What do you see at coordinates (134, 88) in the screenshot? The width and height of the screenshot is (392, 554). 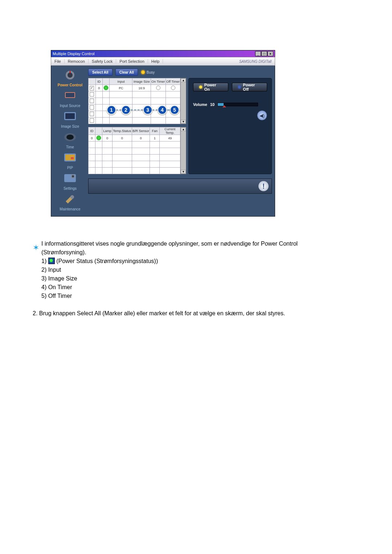 I see `table-row: 0PC16:9` at bounding box center [134, 88].